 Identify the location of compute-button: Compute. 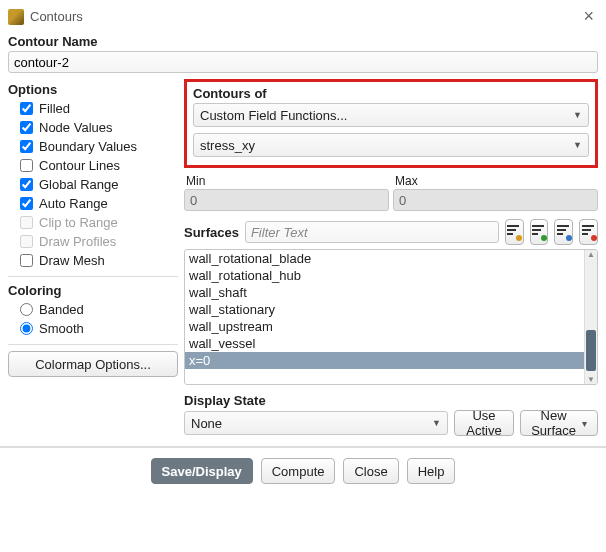
(298, 471).